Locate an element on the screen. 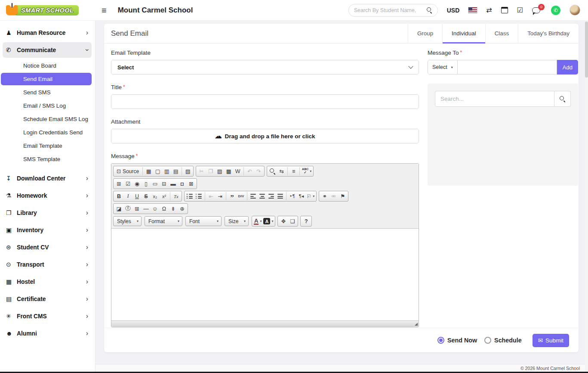 The height and width of the screenshot is (373, 588). bold-icon: B is located at coordinates (119, 196).